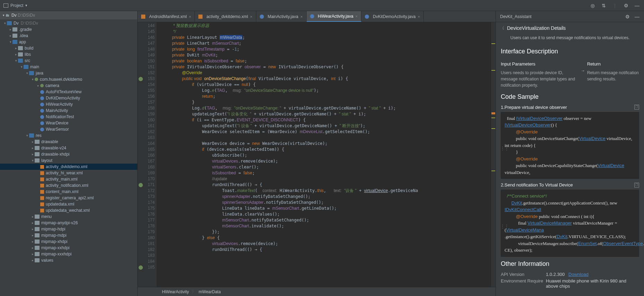 The image size is (644, 296). I want to click on sort-icon: ⇅, so click(604, 6).